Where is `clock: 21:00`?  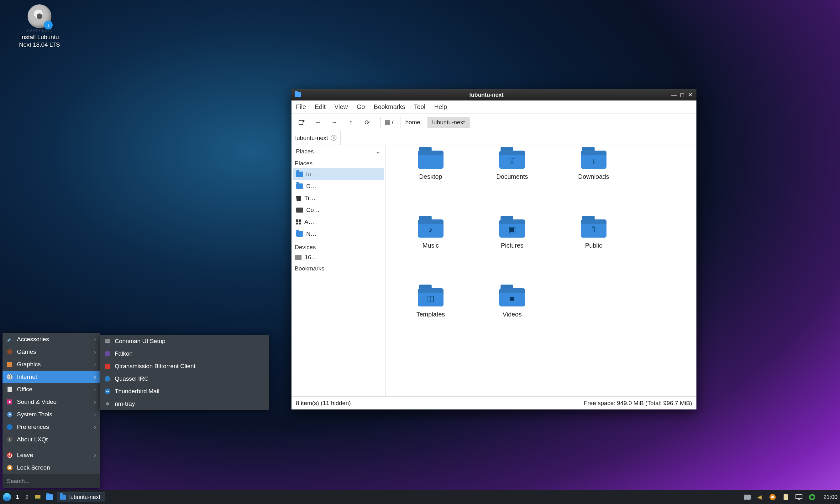
clock: 21:00 is located at coordinates (830, 497).